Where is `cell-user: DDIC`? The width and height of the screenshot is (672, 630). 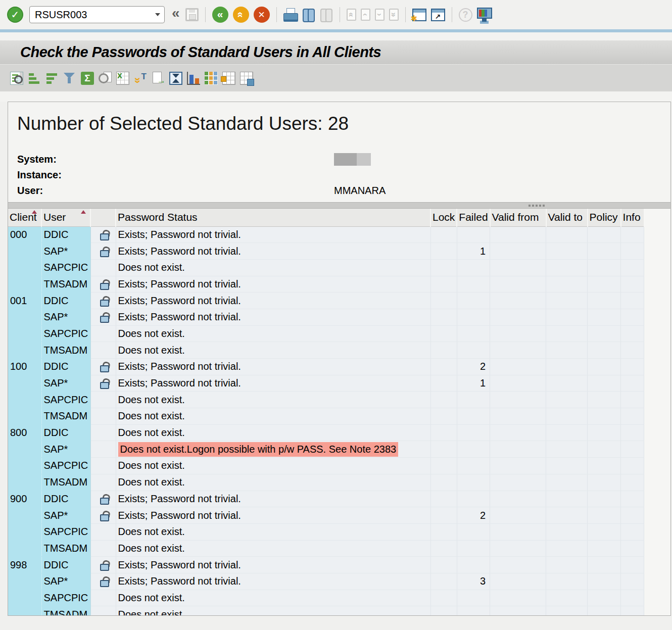 cell-user: DDIC is located at coordinates (66, 301).